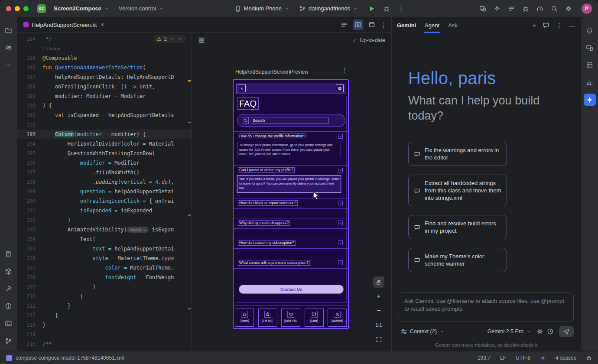  What do you see at coordinates (117, 277) in the screenshot?
I see `code-text: fontWeight = FontWeigh` at bounding box center [117, 277].